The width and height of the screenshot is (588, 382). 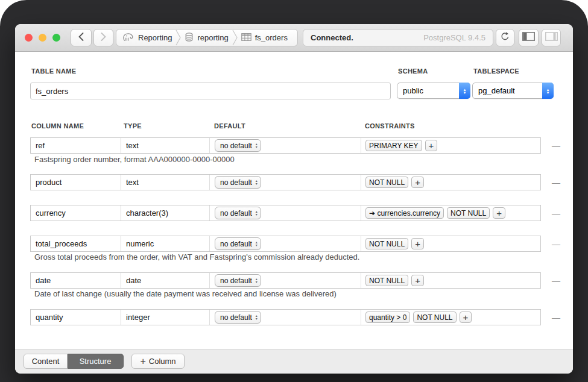 I want to click on column-name-cell: ref, so click(x=76, y=146).